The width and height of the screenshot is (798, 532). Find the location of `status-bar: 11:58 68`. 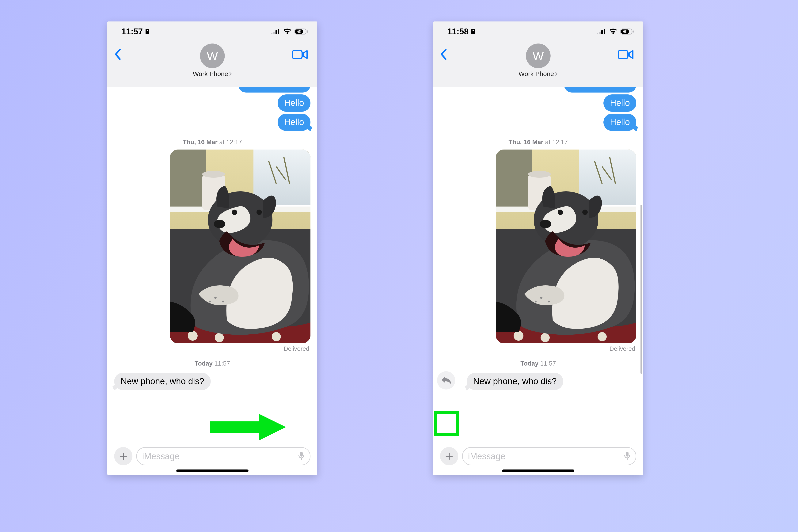

status-bar: 11:58 68 is located at coordinates (538, 31).